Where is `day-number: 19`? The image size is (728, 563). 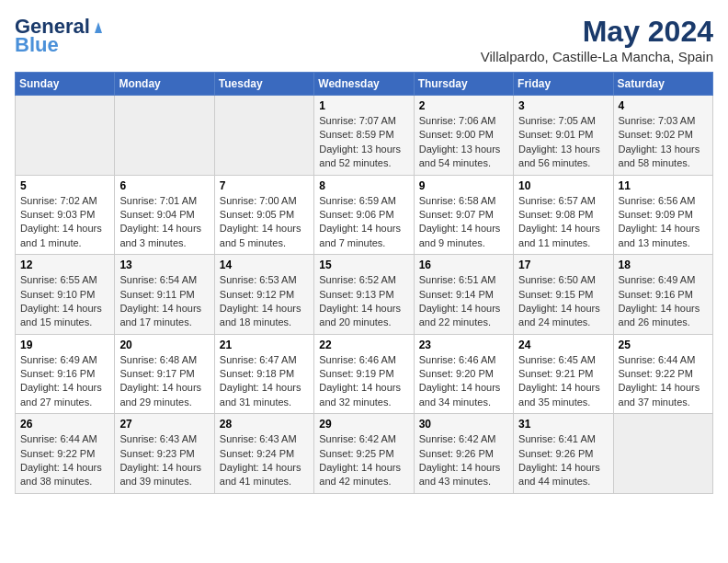 day-number: 19 is located at coordinates (64, 345).